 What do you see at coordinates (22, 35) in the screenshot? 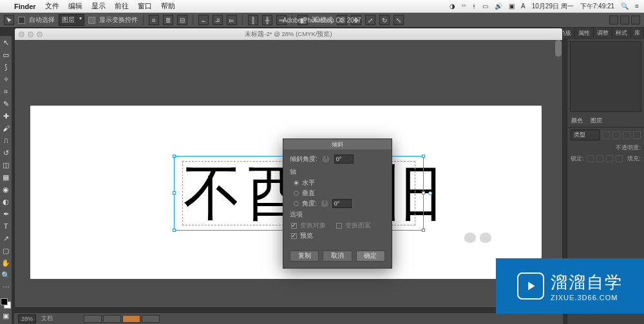
I see `close-icon` at bounding box center [22, 35].